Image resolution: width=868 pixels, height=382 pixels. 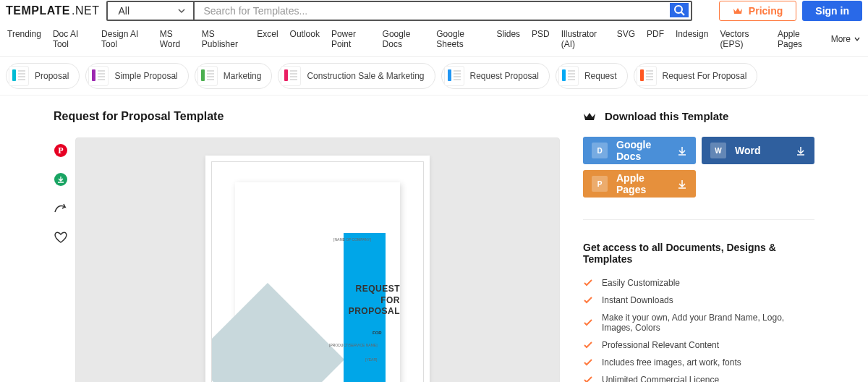 I want to click on nav-doc-ai-tool: Doc AI Tool, so click(x=71, y=43).